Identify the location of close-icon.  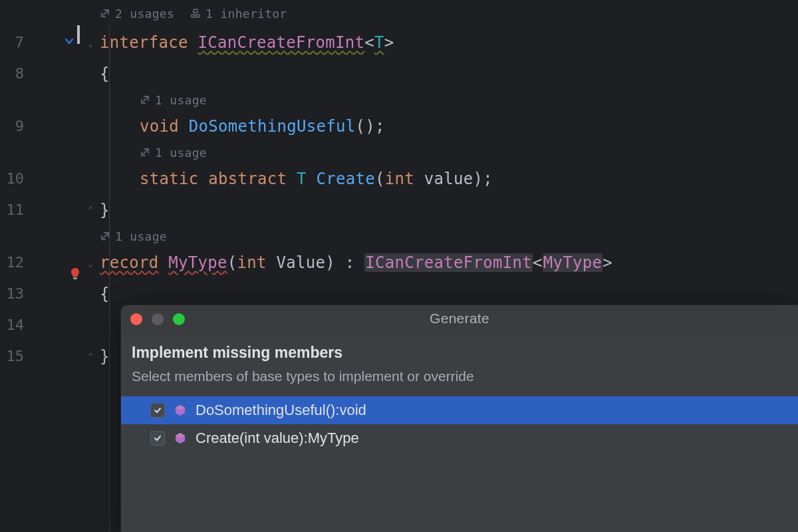
(136, 319).